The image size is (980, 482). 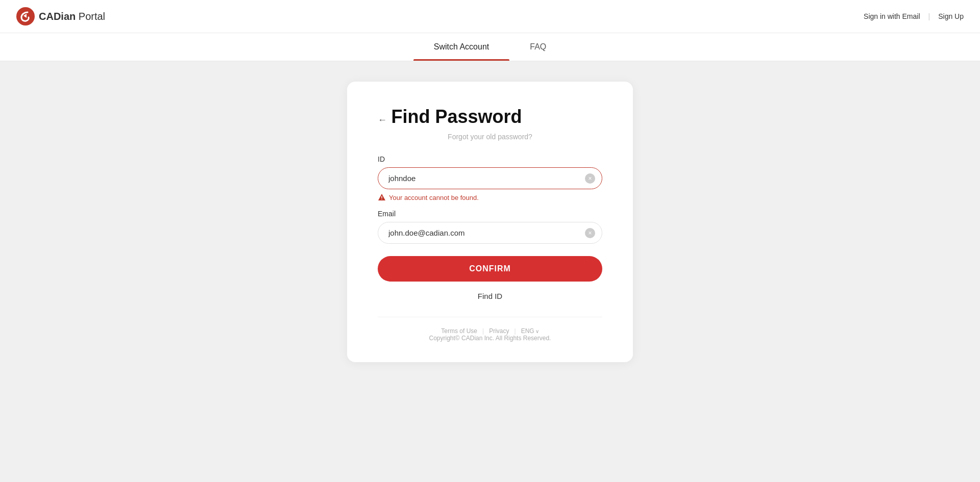 I want to click on logo-text: CADian Portal, so click(x=72, y=16).